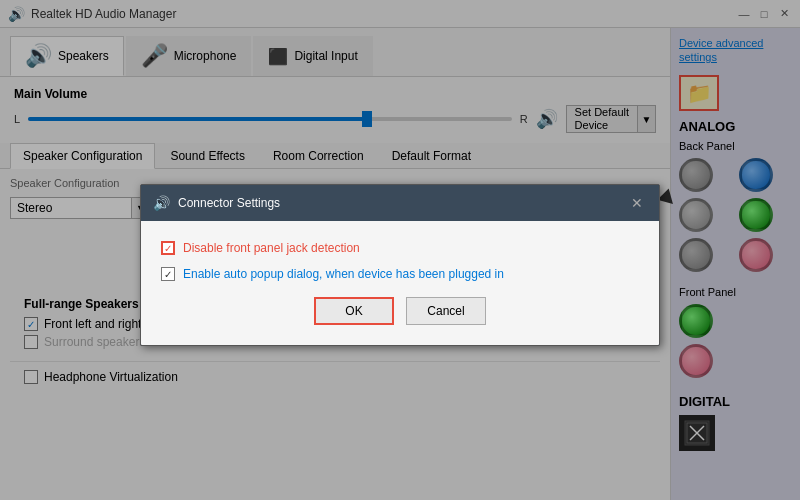  I want to click on auto-popup-label: Enable auto popup dialog, when device ha…, so click(344, 274).